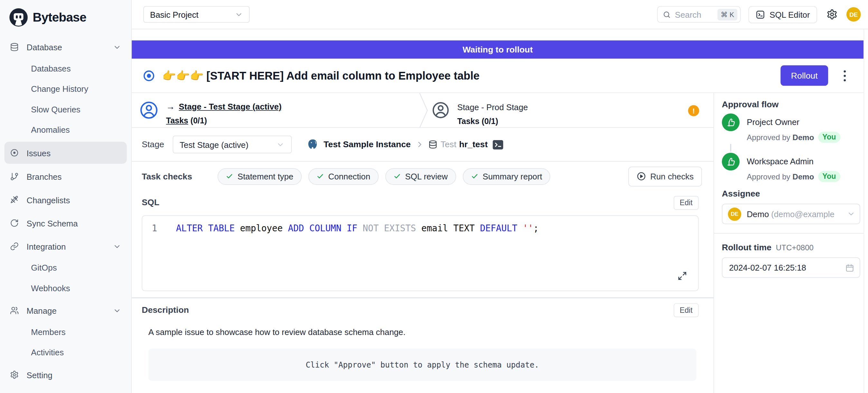 The image size is (868, 393). What do you see at coordinates (65, 332) in the screenshot?
I see `sidebar-item-members: Members` at bounding box center [65, 332].